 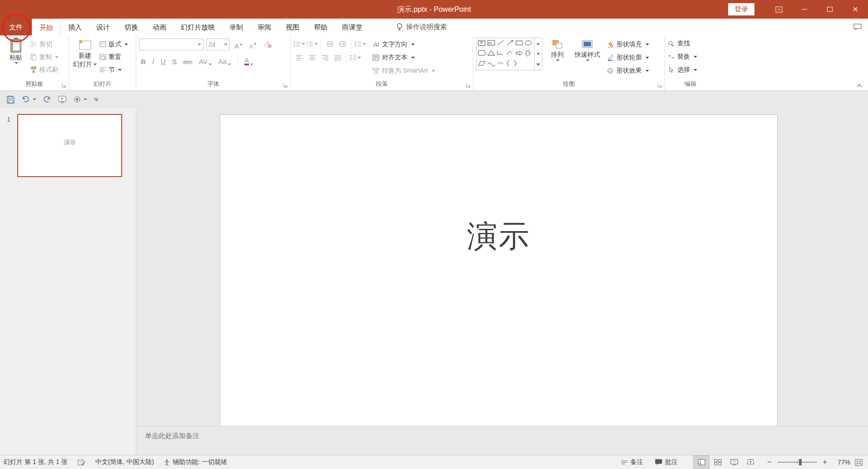 What do you see at coordinates (352, 27) in the screenshot?
I see `tab-rain-classroom: 雨课堂` at bounding box center [352, 27].